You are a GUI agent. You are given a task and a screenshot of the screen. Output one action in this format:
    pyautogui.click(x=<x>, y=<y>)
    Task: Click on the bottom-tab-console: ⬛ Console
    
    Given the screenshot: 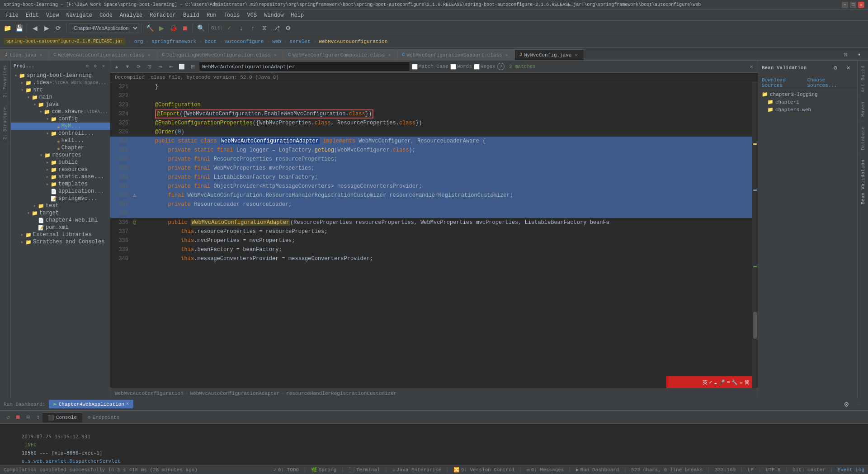 What is the action you would take?
    pyautogui.click(x=62, y=417)
    